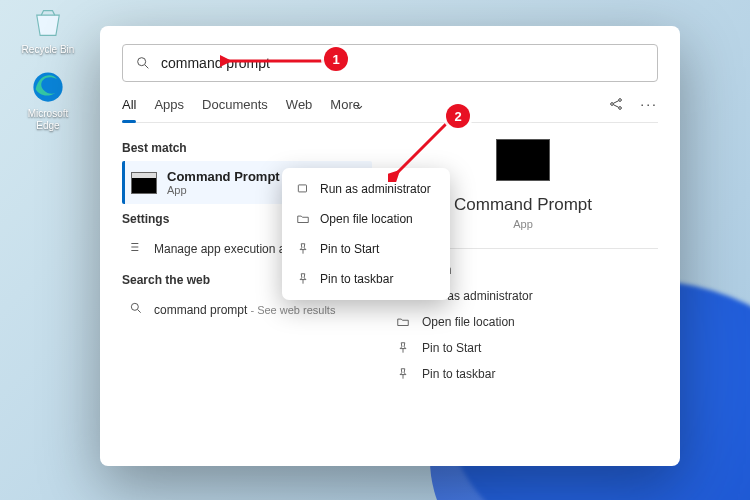  I want to click on section-best-match: Best match, so click(247, 148).